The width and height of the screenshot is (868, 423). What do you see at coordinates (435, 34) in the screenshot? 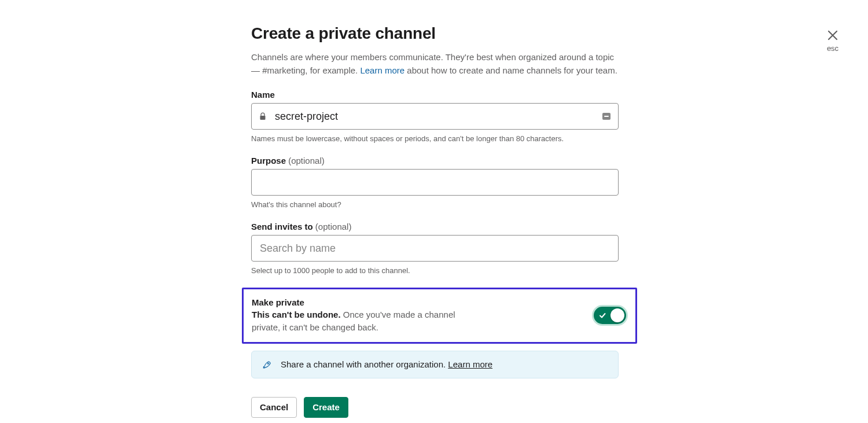
I see `modal-title: Create a private channel` at bounding box center [435, 34].